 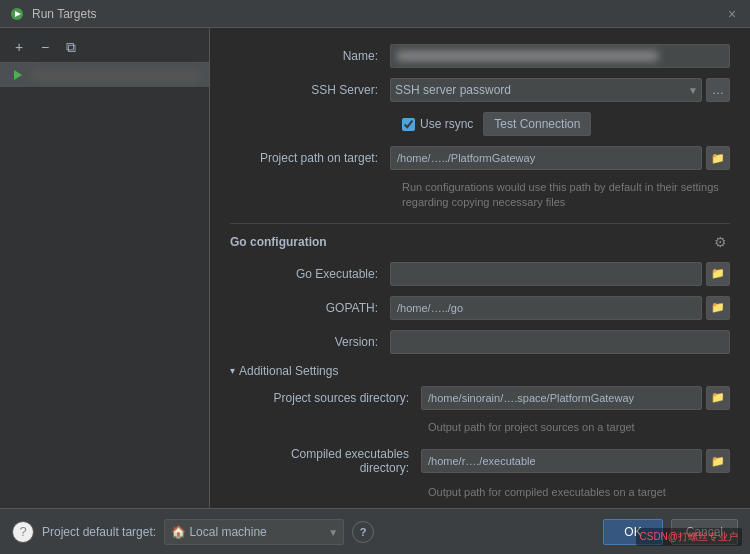 What do you see at coordinates (718, 461) in the screenshot?
I see `compiled-exec-browse-button: 📁` at bounding box center [718, 461].